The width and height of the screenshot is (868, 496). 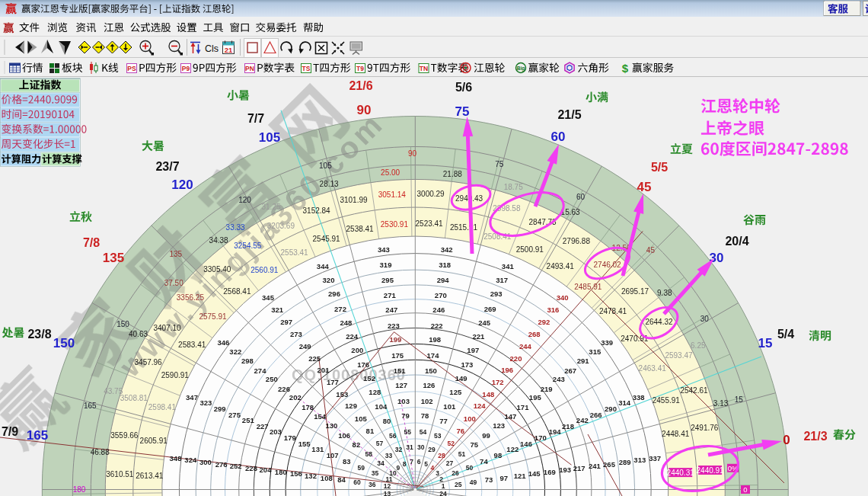 What do you see at coordinates (163, 407) in the screenshot?
I see `svg-text: 2598.41` at bounding box center [163, 407].